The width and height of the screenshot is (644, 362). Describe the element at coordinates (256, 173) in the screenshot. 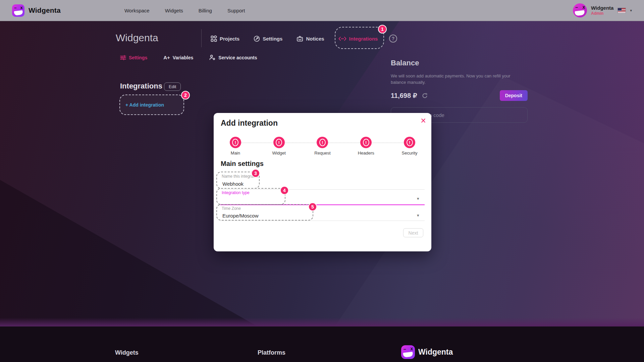

I see `annotation-badge-3: 3` at that location.